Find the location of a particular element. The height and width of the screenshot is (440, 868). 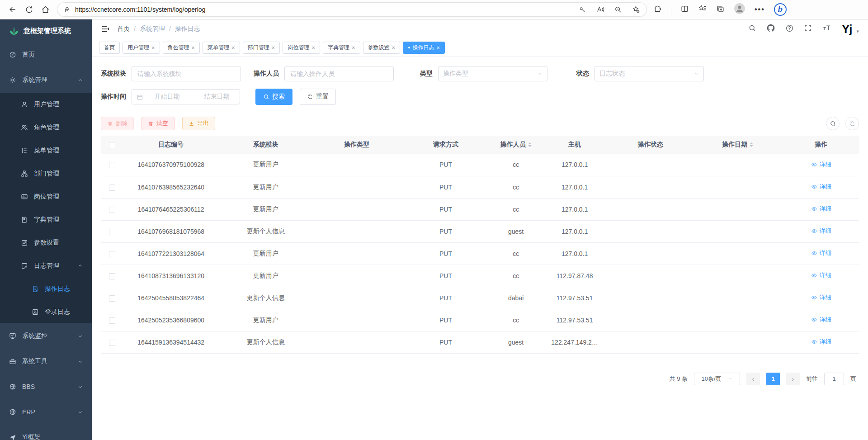

column-date: 操作日期 is located at coordinates (738, 145).